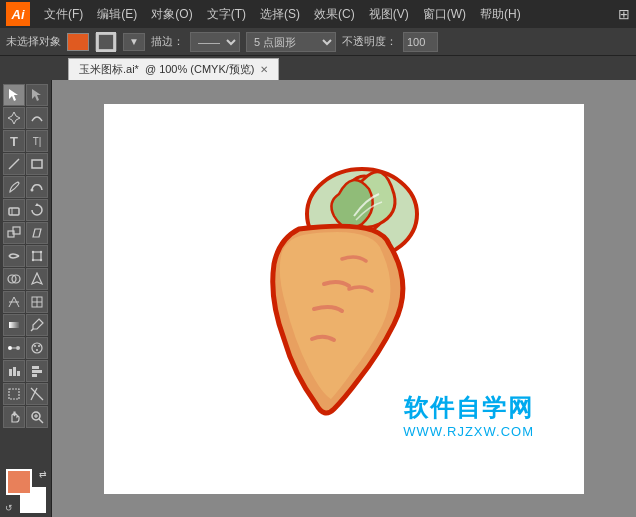  Describe the element at coordinates (37, 141) in the screenshot. I see `area-type-tool: T|` at that location.